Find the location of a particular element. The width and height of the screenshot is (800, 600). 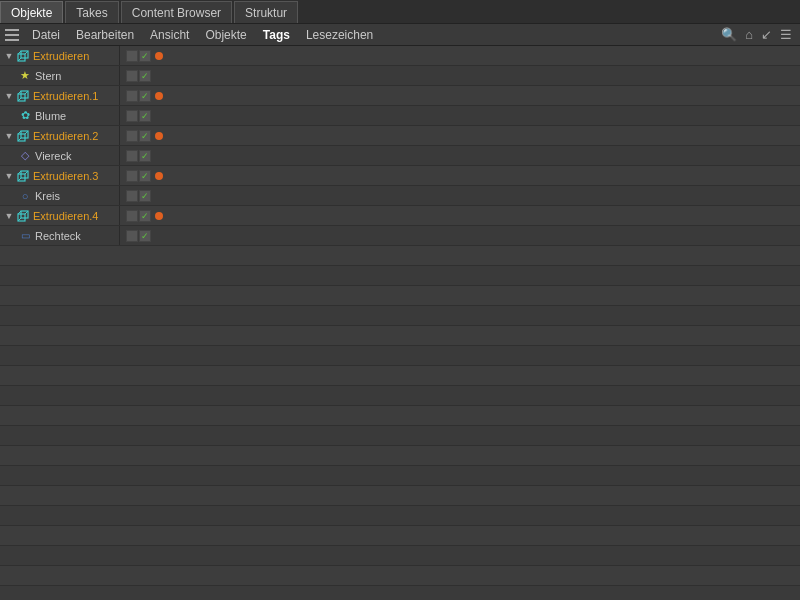

obj-cell: ▼ Extrudieren.4 is located at coordinates (60, 216).